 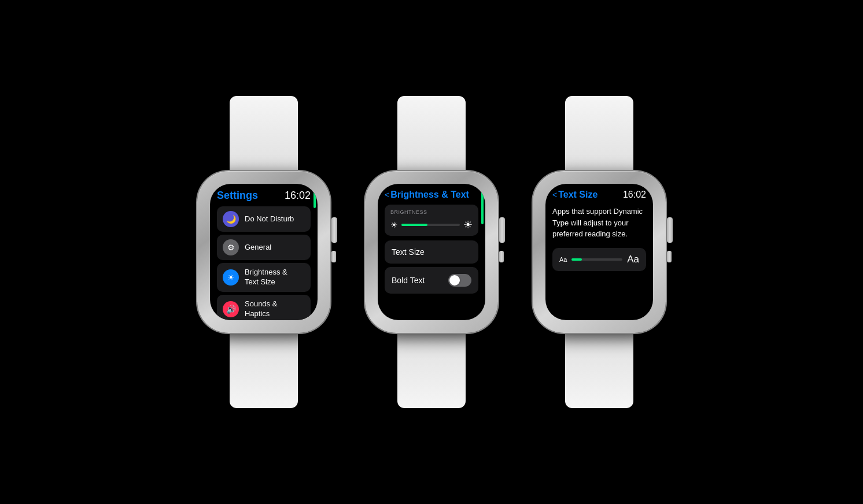 What do you see at coordinates (599, 252) in the screenshot?
I see `watch-body-3: < Text Size 16:02 Apps that support Dyna…` at bounding box center [599, 252].